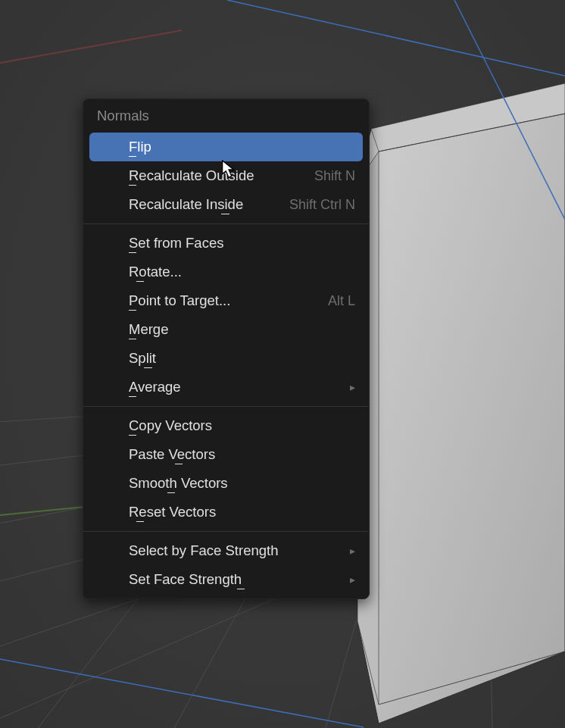 The image size is (565, 728). Describe the element at coordinates (155, 272) in the screenshot. I see `menu-item-label: Rotate...` at that location.